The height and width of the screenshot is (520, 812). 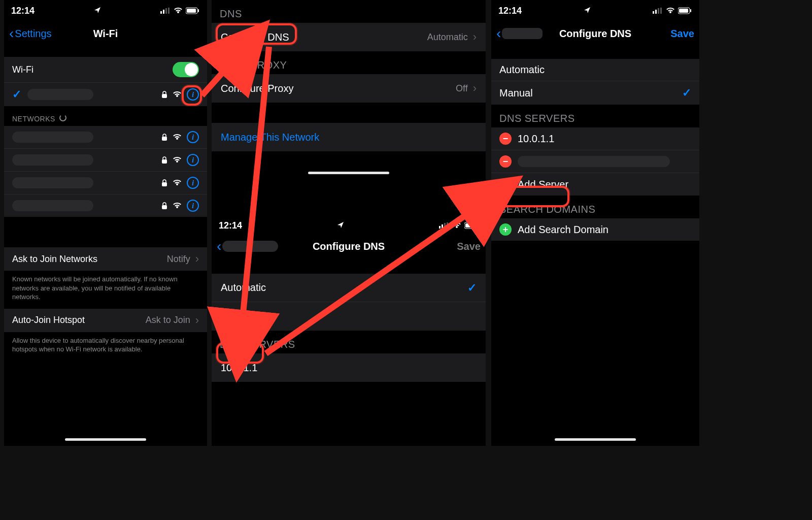 What do you see at coordinates (349, 288) in the screenshot?
I see `dns-mode-automatic: Automatic ✓` at bounding box center [349, 288].